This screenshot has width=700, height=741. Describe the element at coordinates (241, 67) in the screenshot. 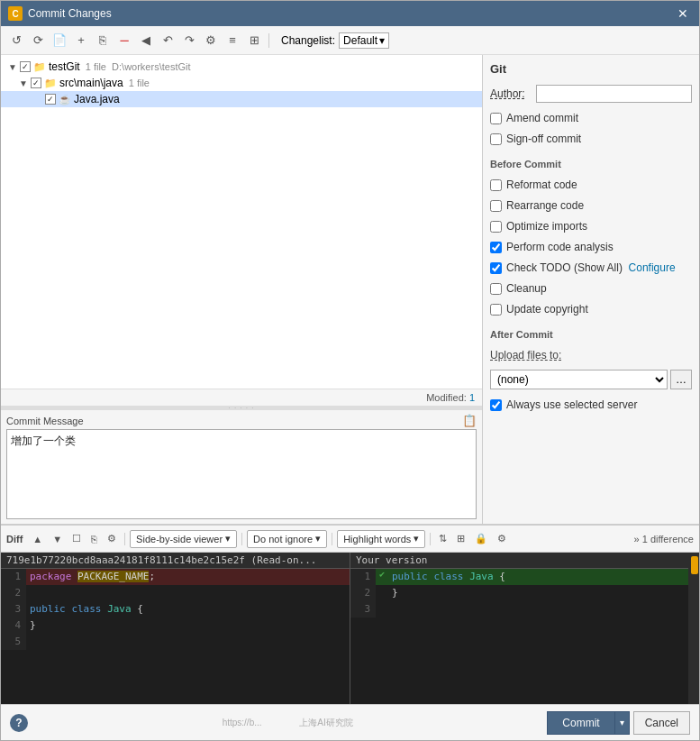

I see `tree-item-testgit: ▼ 📁 testGit 1 file D:\workers\testGit` at that location.